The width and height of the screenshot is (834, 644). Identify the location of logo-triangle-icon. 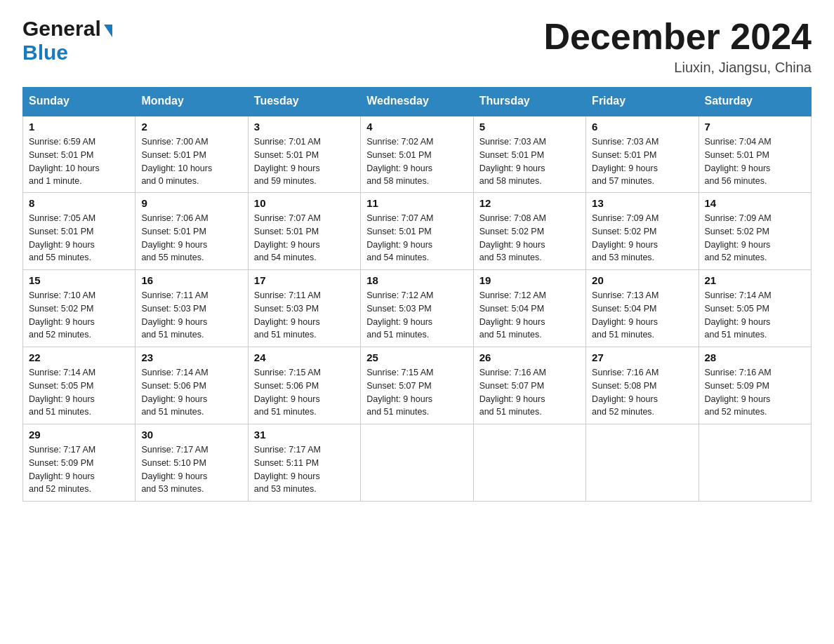
(108, 31).